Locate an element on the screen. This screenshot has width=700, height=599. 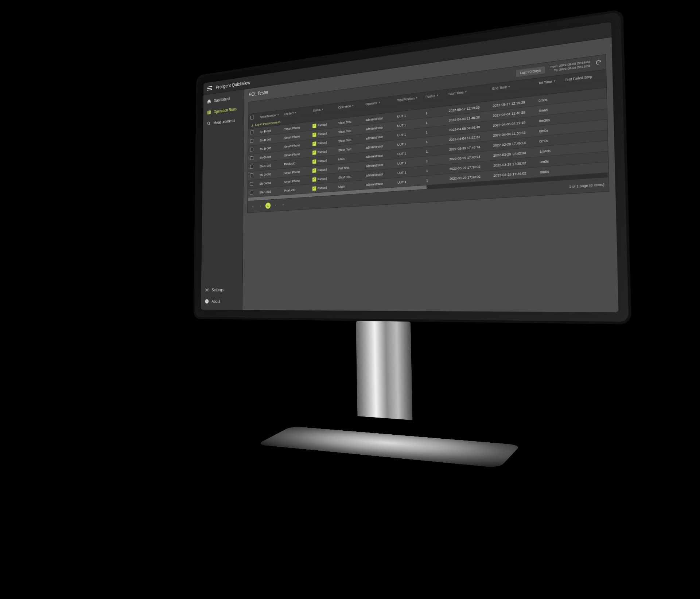
gear-icon is located at coordinates (207, 290).